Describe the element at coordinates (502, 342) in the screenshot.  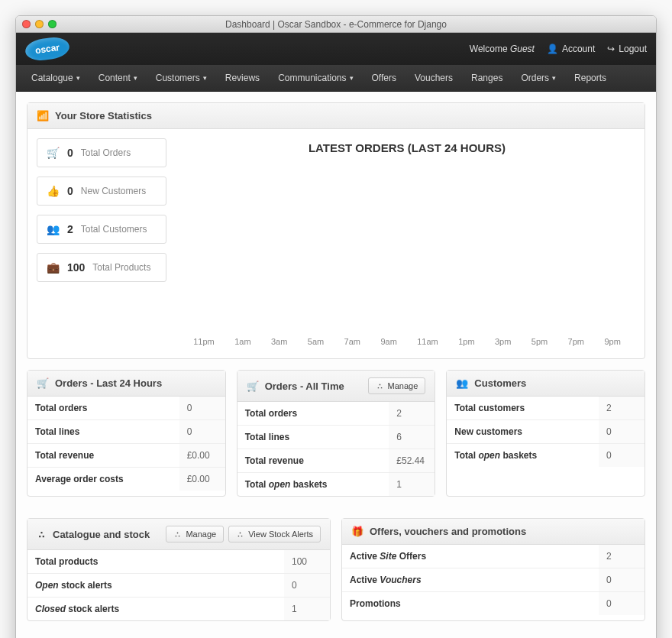
I see `x-tick: 3pm` at that location.